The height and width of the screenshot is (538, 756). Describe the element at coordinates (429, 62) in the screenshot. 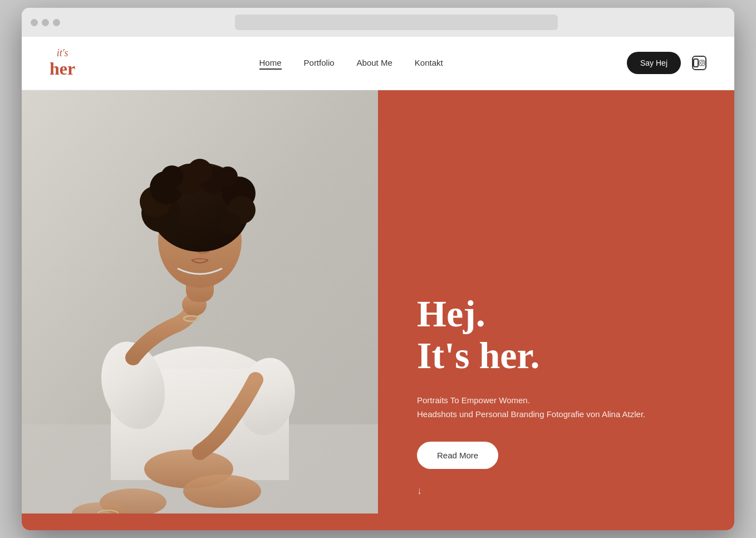

I see `nav-link-kontakt: Kontakt` at that location.